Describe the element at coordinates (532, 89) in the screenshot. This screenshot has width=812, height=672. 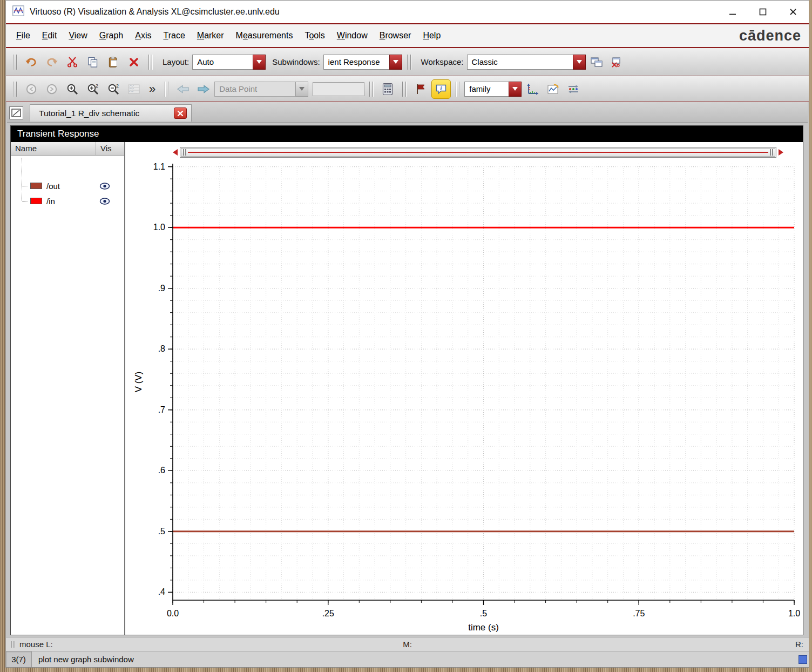
I see `axes-setup-button` at that location.